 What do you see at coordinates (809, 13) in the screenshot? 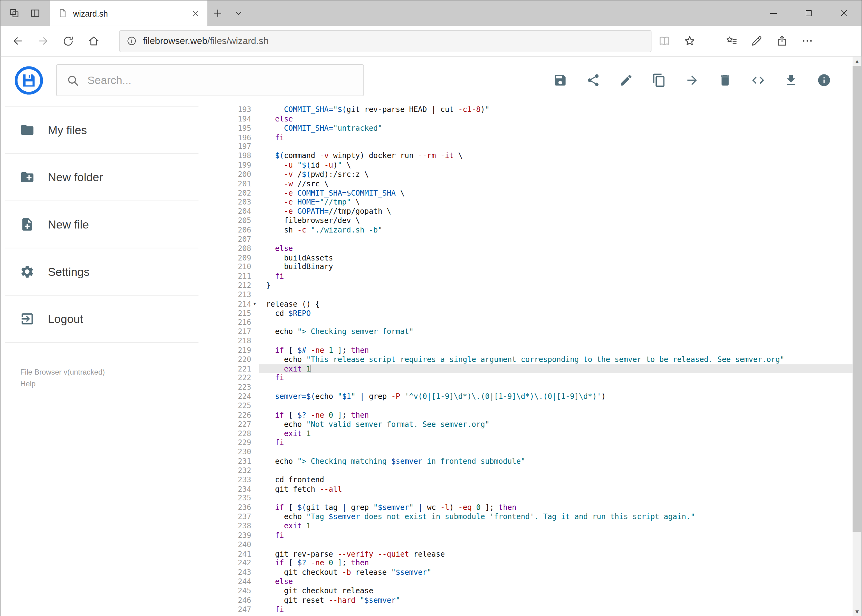
I see `maximize-button` at bounding box center [809, 13].